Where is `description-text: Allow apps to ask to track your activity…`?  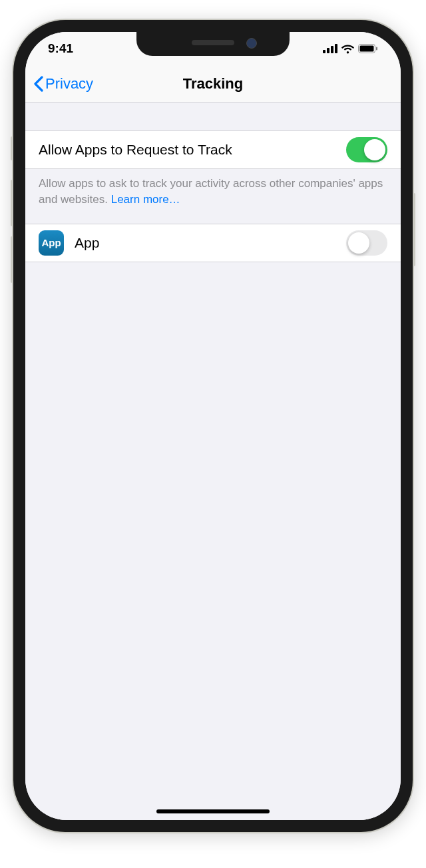 description-text: Allow apps to ask to track your activity… is located at coordinates (210, 192).